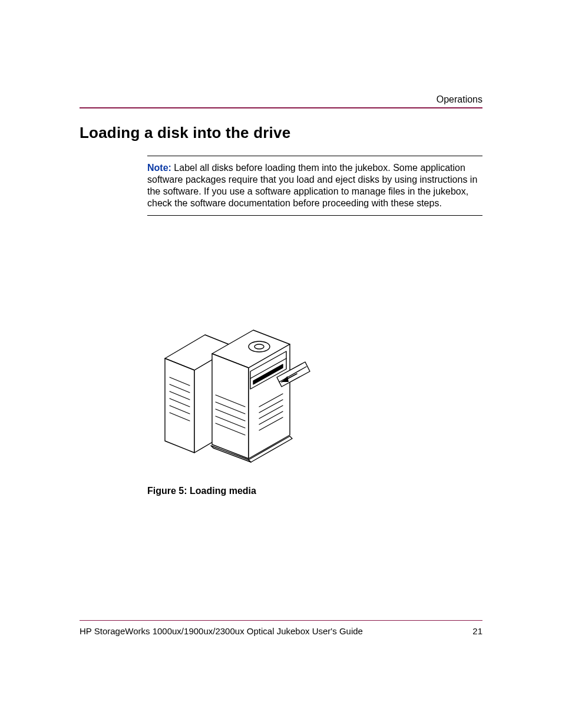 The height and width of the screenshot is (728, 562). Describe the element at coordinates (168, 490) in the screenshot. I see `figure-caption-prefix: Figure 5:` at that location.